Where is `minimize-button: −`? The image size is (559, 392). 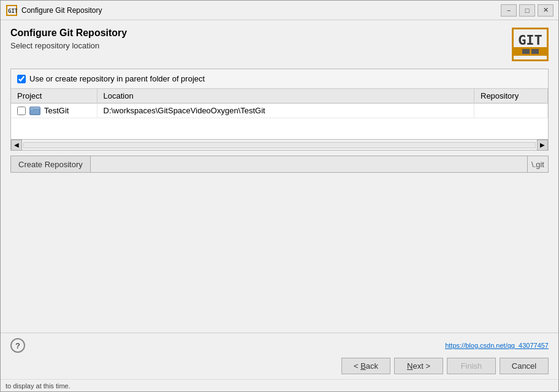 minimize-button: − is located at coordinates (509, 10).